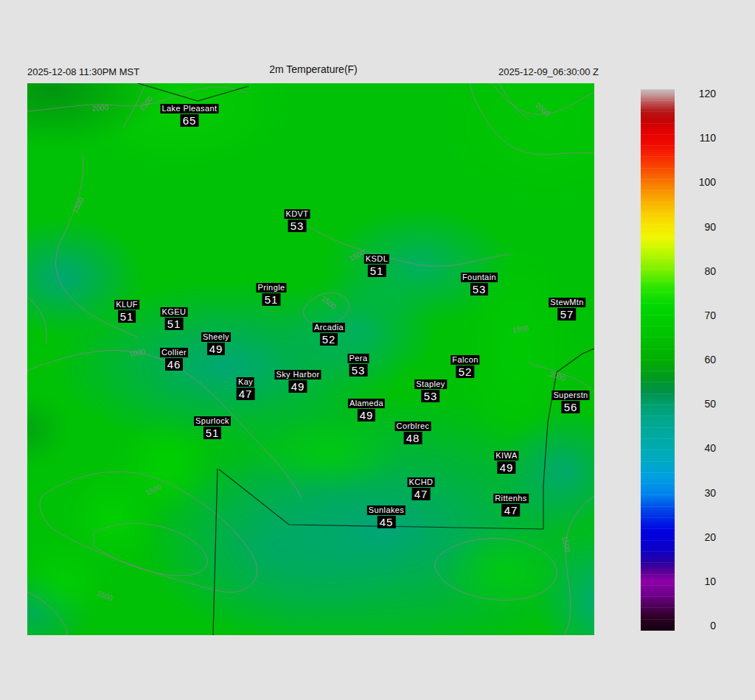 The width and height of the screenshot is (755, 700). I want to click on station-rittenhs: Rittenhs47, so click(511, 504).